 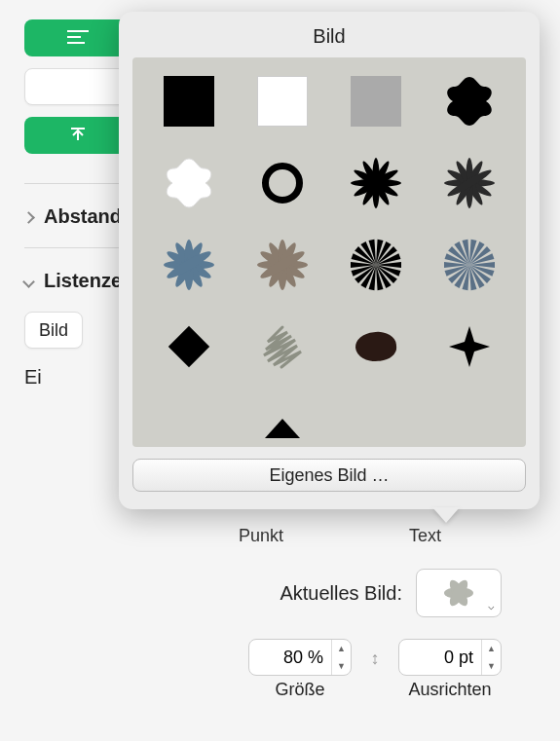 What do you see at coordinates (459, 593) in the screenshot?
I see `current-image-picker: ⌵` at bounding box center [459, 593].